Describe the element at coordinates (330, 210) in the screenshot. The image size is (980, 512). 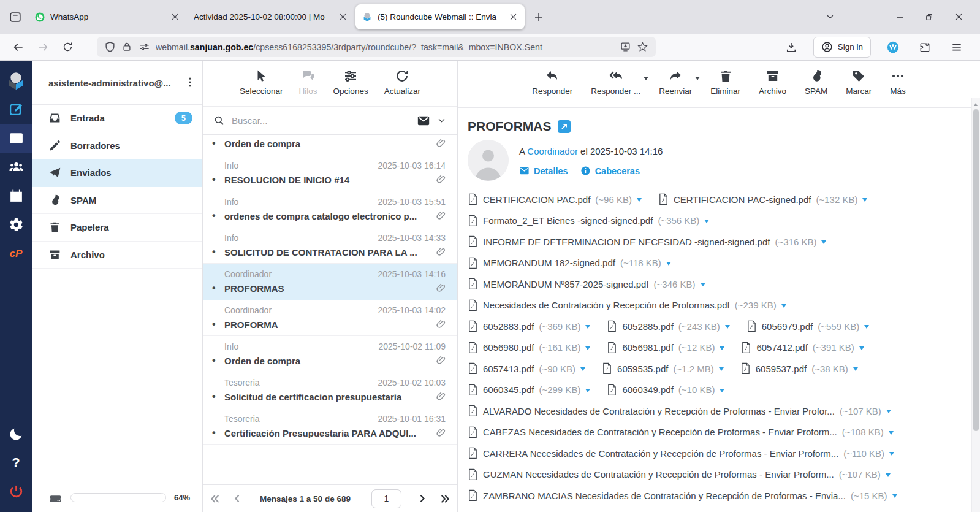
I see `message-row: Info2025-10-03 15:51•ordenes de compra c…` at that location.